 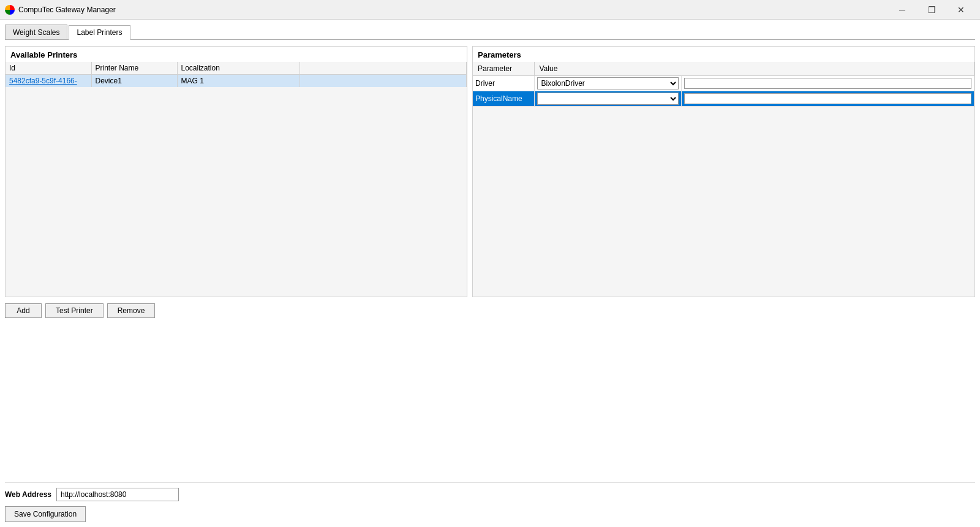 I want to click on tabs-bar: Weight Scales Label Printers, so click(x=490, y=32).